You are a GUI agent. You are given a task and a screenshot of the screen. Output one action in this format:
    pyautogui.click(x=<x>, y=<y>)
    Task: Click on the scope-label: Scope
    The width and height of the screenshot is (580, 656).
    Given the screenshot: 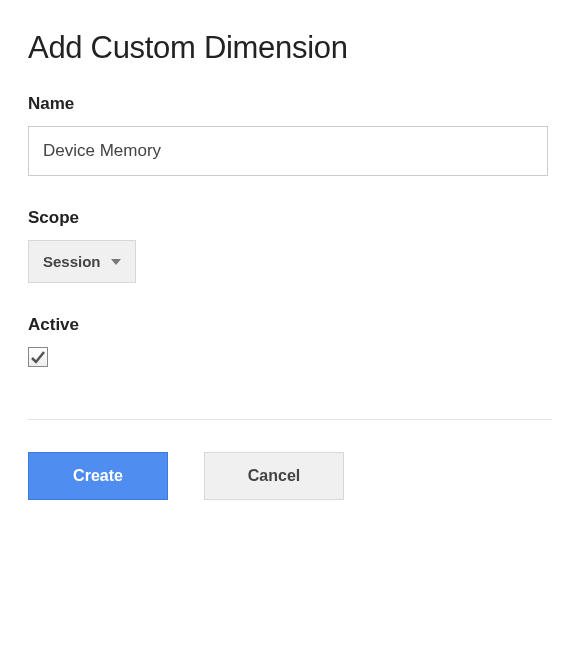 What is the action you would take?
    pyautogui.click(x=290, y=218)
    